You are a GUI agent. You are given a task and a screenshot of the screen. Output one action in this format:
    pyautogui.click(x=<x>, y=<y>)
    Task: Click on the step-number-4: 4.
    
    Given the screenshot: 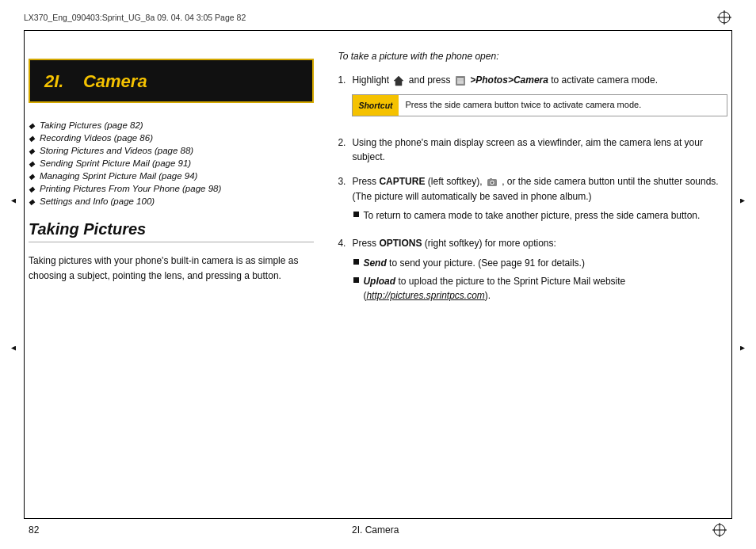 What is the action you would take?
    pyautogui.click(x=345, y=244)
    